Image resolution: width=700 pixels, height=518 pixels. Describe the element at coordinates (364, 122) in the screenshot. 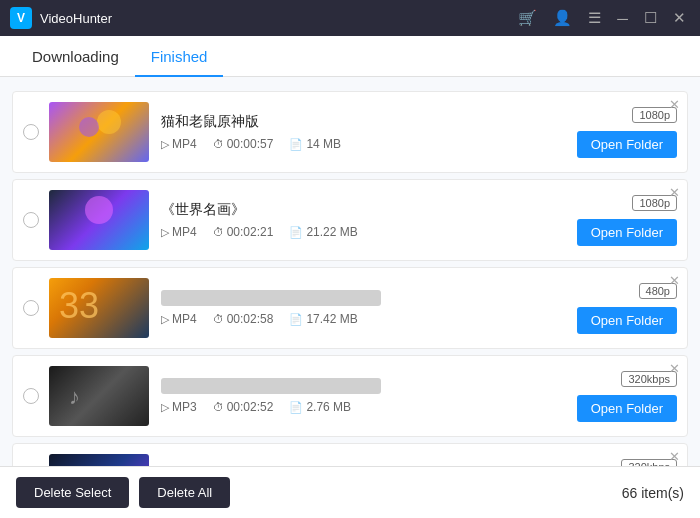

I see `item-title: 猫和老鼠原神版` at that location.